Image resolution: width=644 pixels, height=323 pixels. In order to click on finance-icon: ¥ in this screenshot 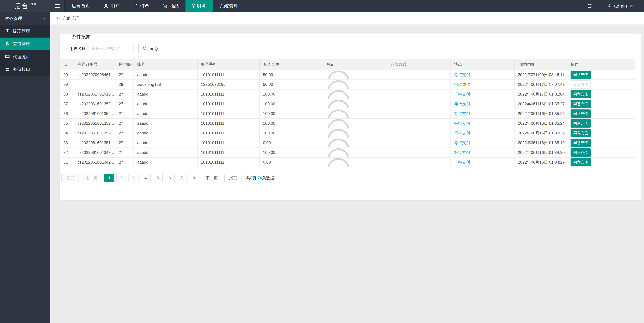, I will do `click(194, 6)`.